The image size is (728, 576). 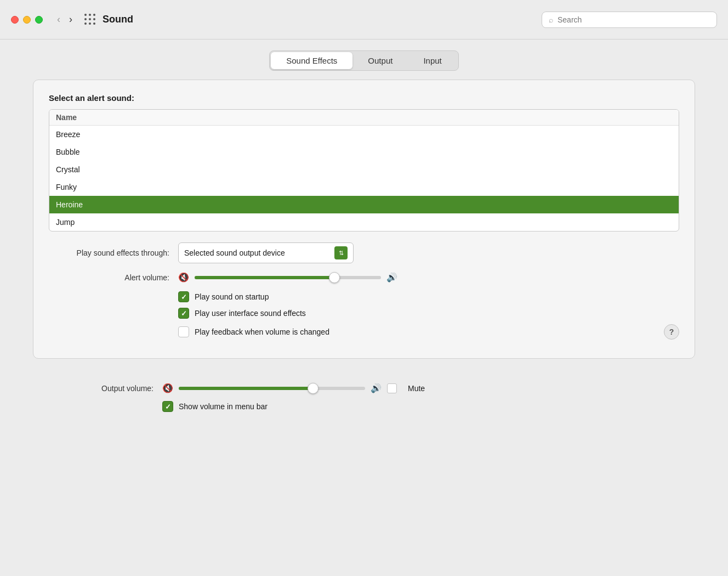 What do you see at coordinates (223, 406) in the screenshot?
I see `show-volume-label: Show volume in menu bar` at bounding box center [223, 406].